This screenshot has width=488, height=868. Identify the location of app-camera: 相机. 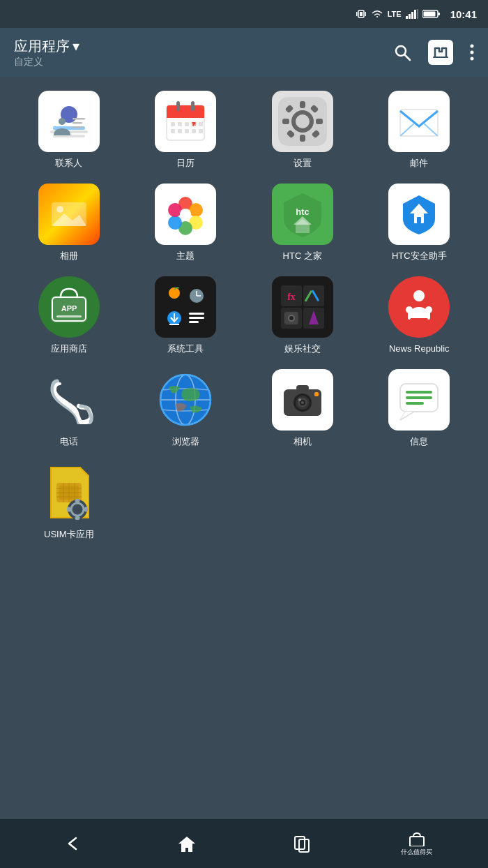
(303, 409).